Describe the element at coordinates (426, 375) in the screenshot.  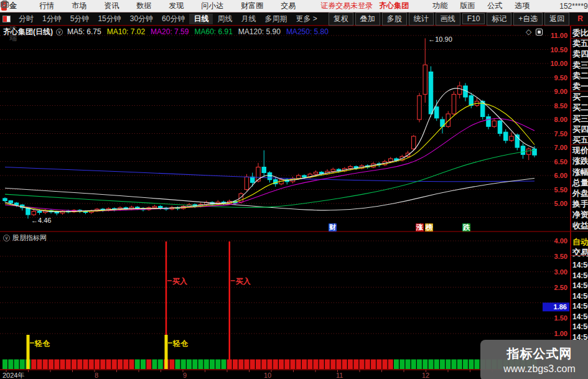
I see `x-axis-label: 12` at that location.